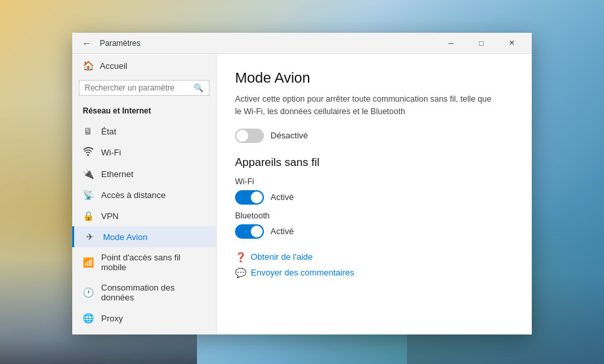 This screenshot has height=364, width=604. What do you see at coordinates (366, 106) in the screenshot?
I see `page-description: Activer cette option pour arrêter toute …` at bounding box center [366, 106].